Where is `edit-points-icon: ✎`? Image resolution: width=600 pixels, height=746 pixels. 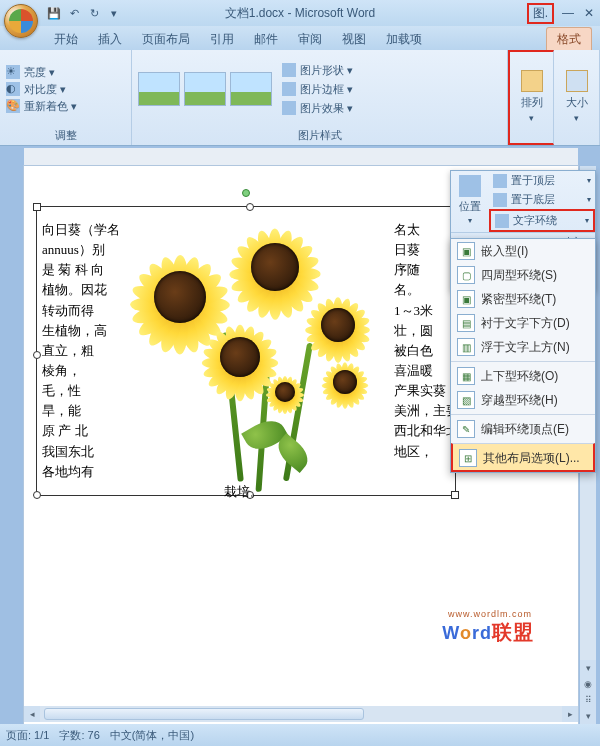 edit-points-icon: ✎ is located at coordinates (466, 429).